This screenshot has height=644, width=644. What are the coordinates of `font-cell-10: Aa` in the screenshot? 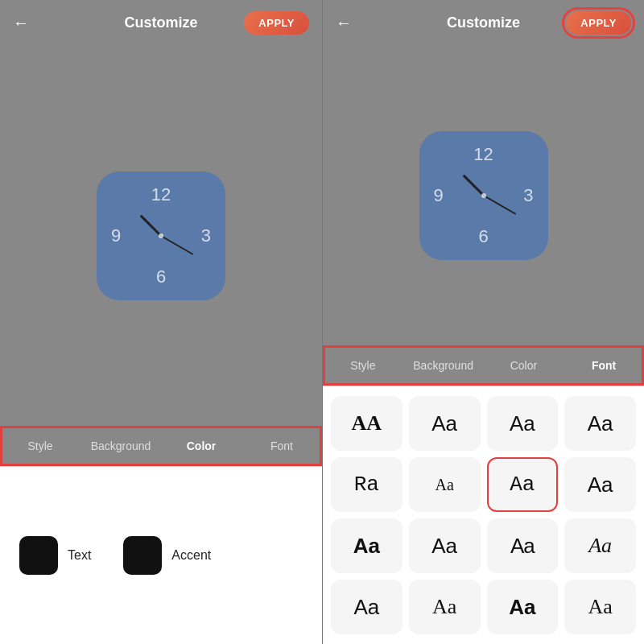 It's located at (523, 546).